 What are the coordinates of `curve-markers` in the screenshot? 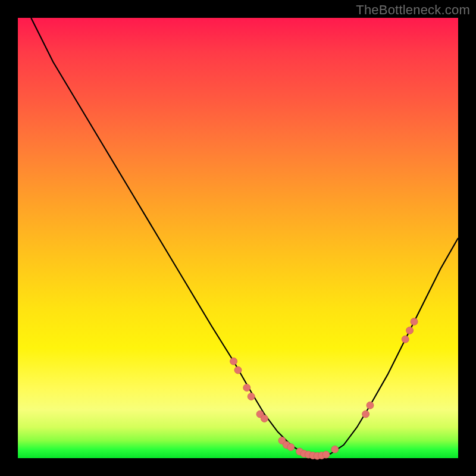 It's located at (324, 389).